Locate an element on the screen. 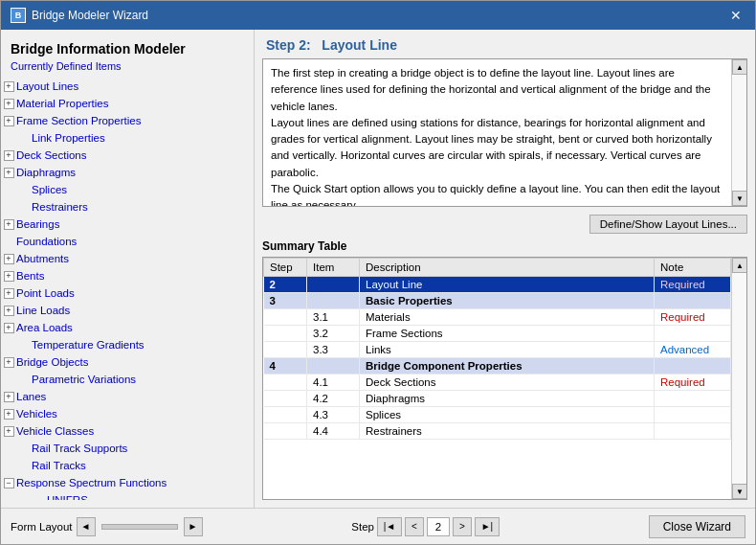  table-header: Step Item Description Note is located at coordinates (498, 268).